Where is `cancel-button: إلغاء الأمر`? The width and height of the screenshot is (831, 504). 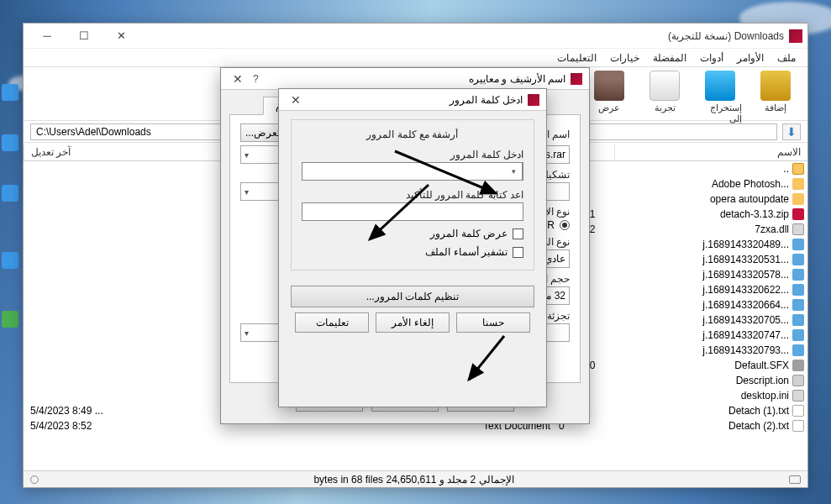 cancel-button: إلغاء الأمر is located at coordinates (413, 323).